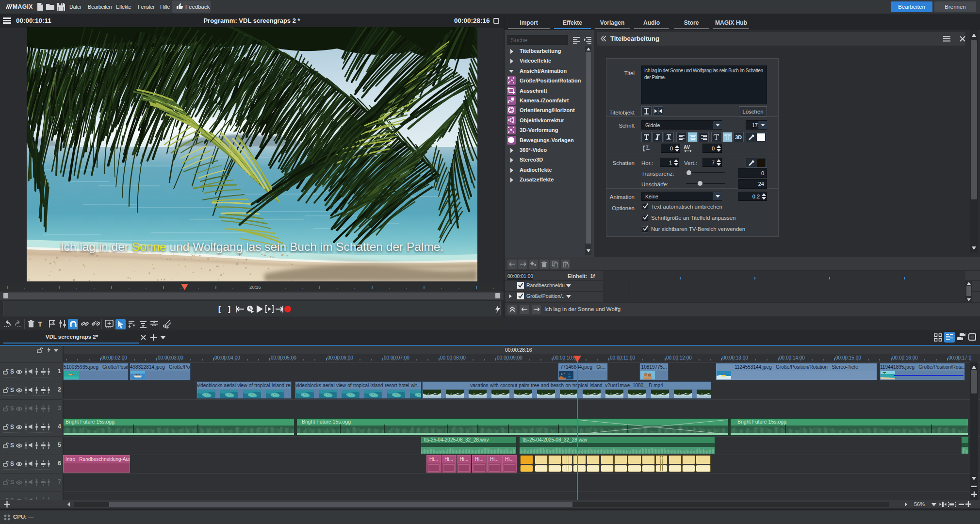 Image resolution: width=980 pixels, height=524 pixels. Describe the element at coordinates (23, 7) in the screenshot. I see `svg-text: MAGIX` at that location.